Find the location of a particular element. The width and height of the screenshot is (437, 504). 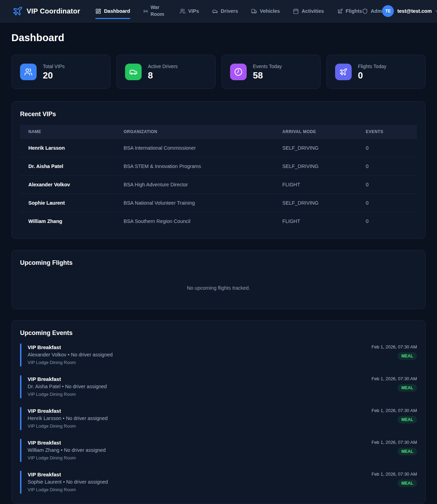

table-row: Henrik Larsson BSA International Commiss… is located at coordinates (218, 148).